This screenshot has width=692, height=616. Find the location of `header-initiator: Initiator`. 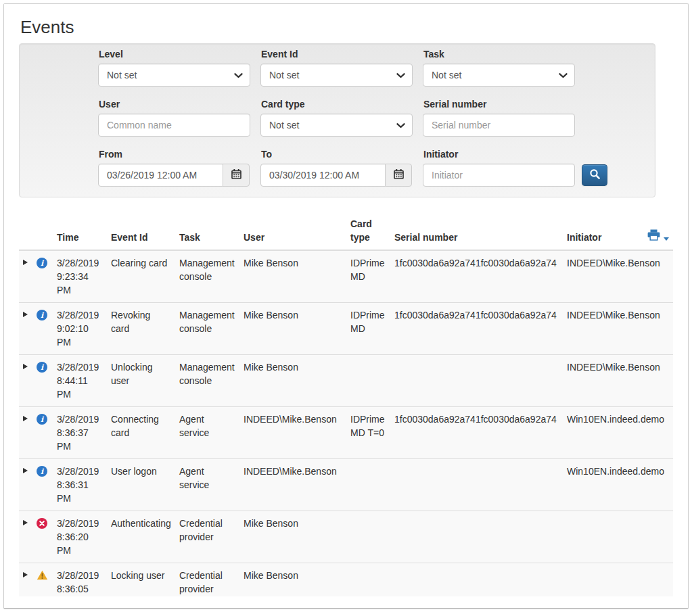

header-initiator: Initiator is located at coordinates (584, 237).